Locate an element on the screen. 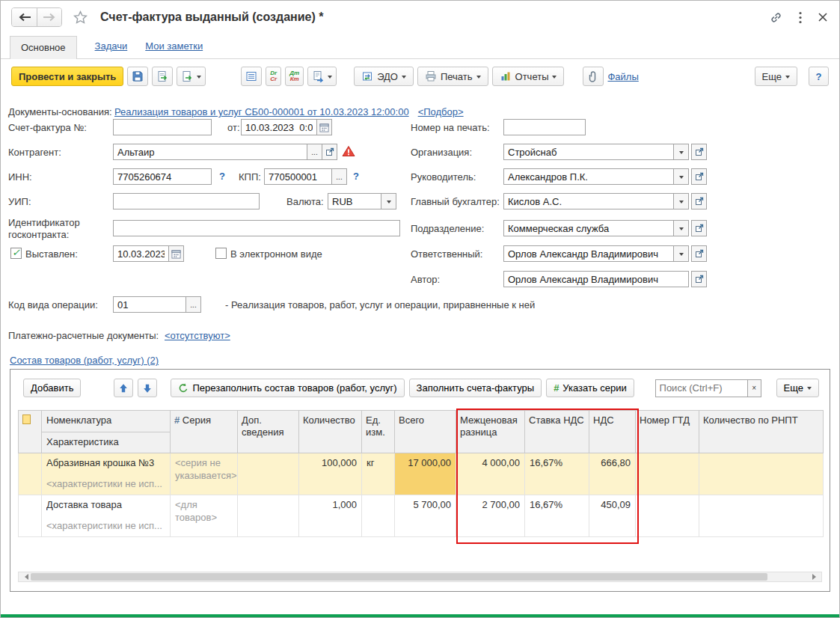  create-based-on-button is located at coordinates (322, 76).